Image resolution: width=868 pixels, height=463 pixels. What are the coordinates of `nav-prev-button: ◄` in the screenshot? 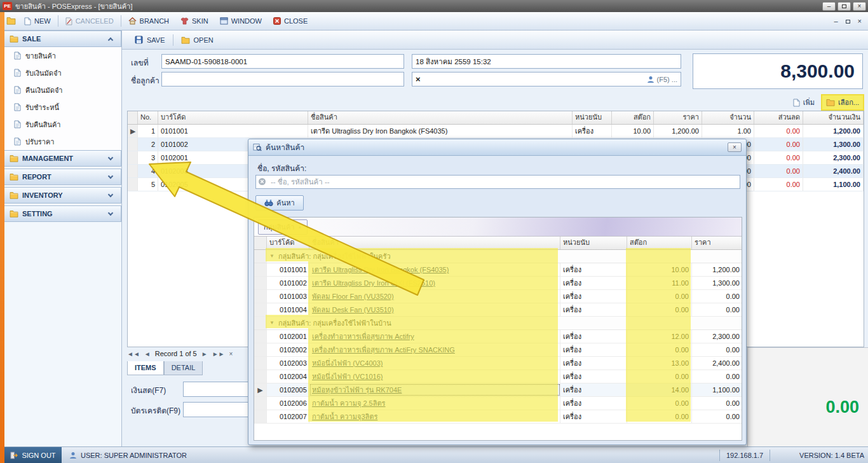 It's located at (147, 354).